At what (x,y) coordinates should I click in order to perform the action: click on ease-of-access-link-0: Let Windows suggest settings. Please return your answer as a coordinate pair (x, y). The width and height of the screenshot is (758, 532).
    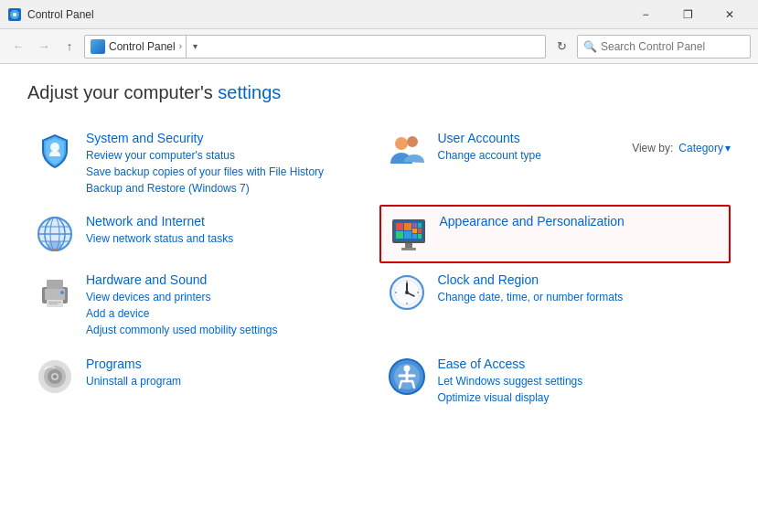
    Looking at the image, I should click on (582, 382).